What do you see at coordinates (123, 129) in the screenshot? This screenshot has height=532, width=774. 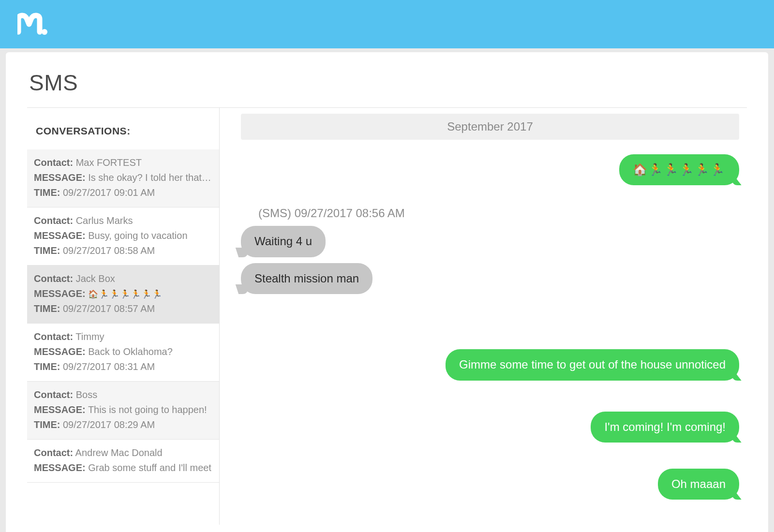 I see `conversations-heading: CONVERSATIONS:` at bounding box center [123, 129].